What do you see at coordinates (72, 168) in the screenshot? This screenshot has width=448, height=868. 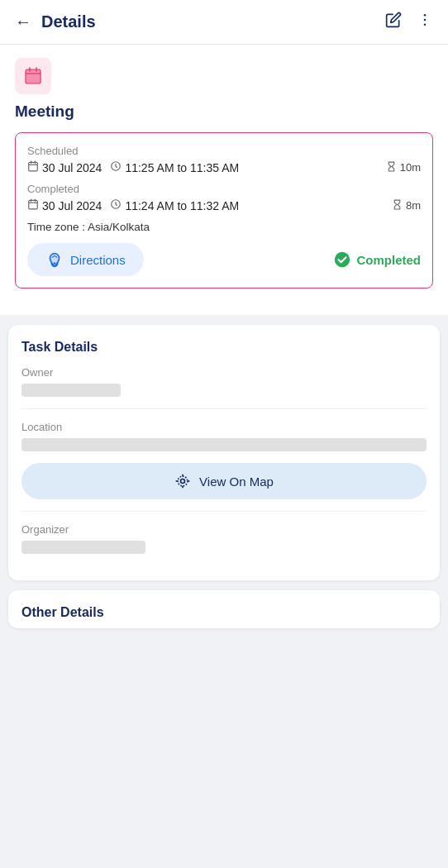 I see `scheduled-date: 30 Jul 2024` at bounding box center [72, 168].